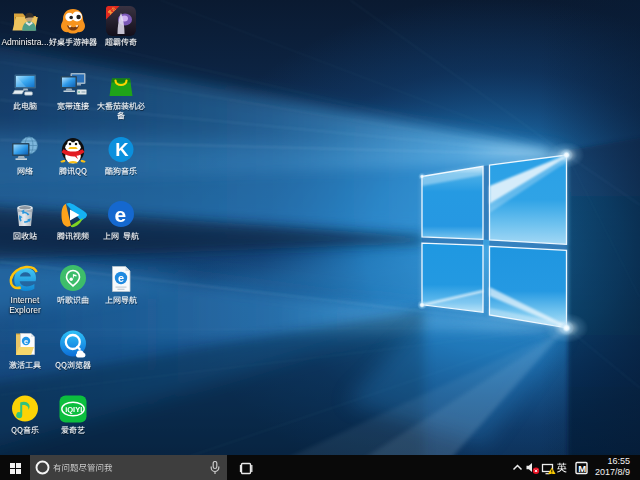  I want to click on svg-text: M, so click(582, 468).